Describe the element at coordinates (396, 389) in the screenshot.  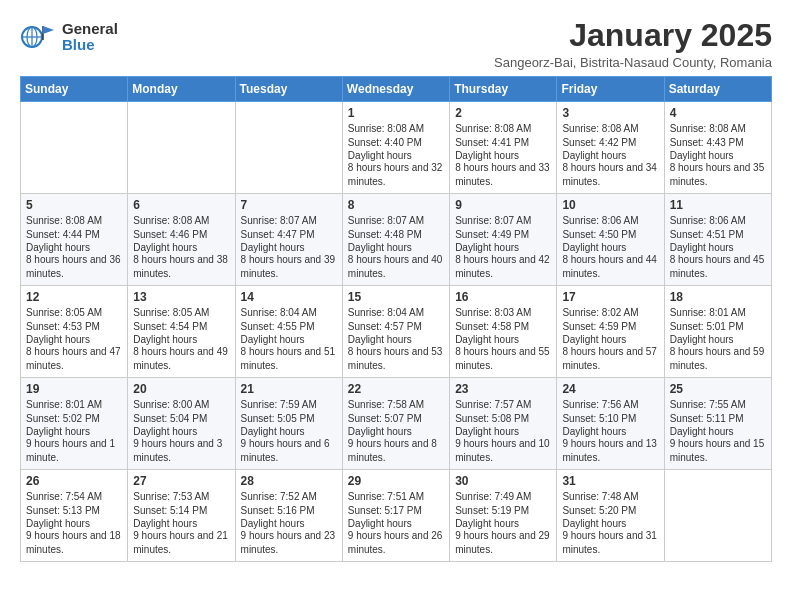
I see `day-number: 22` at that location.